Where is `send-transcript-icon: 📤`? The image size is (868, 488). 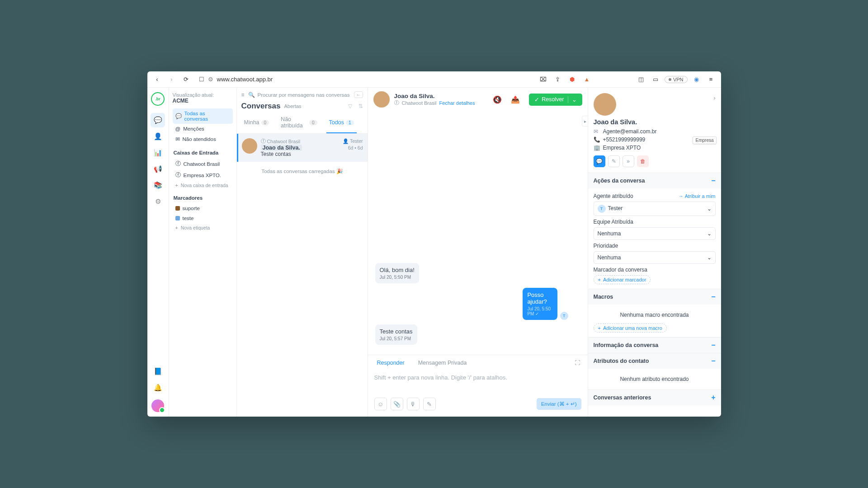 send-transcript-icon: 📤 is located at coordinates (515, 99).